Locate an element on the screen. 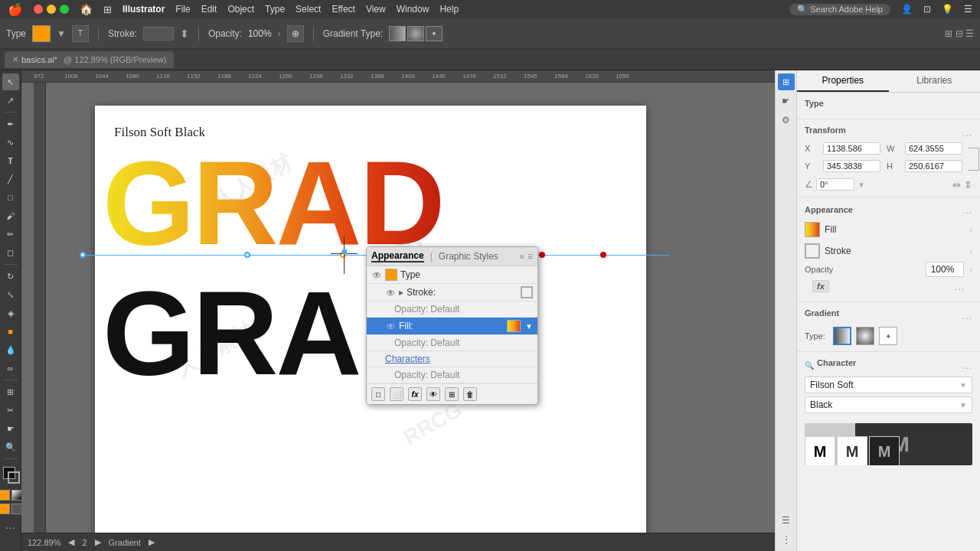 The image size is (980, 551). gradient-tool: ■ is located at coordinates (11, 331).